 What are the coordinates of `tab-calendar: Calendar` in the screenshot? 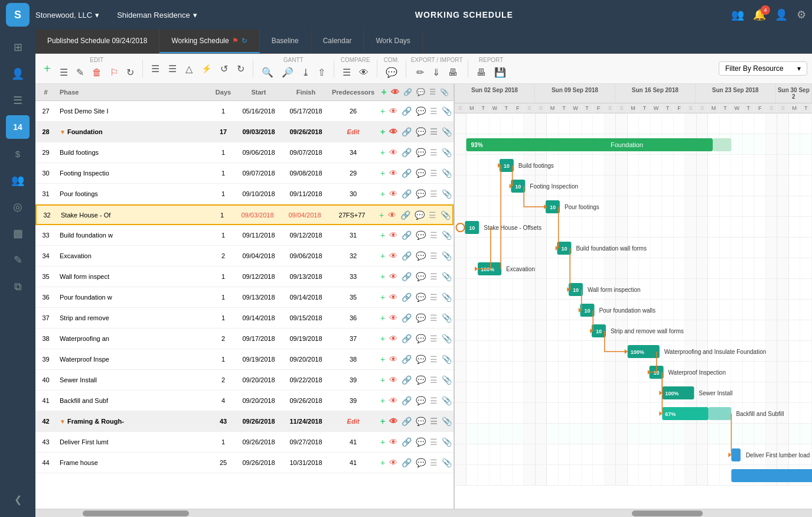 It's located at (338, 41).